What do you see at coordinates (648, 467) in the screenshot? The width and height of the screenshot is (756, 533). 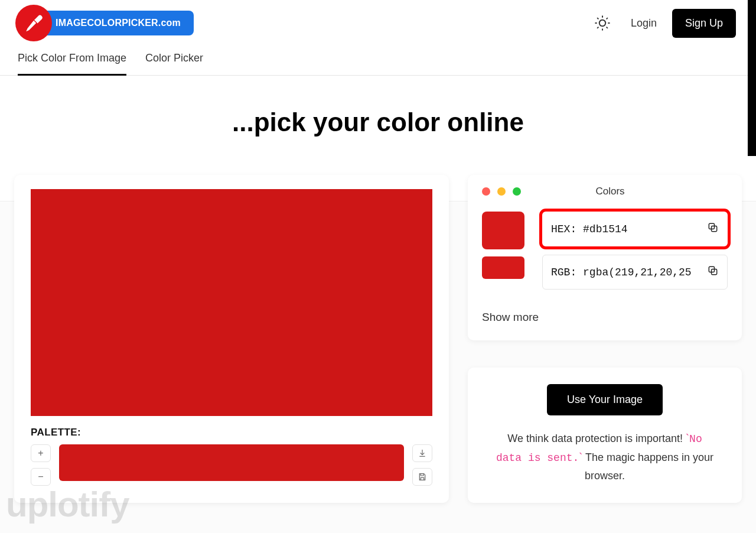 I see `text-after: The magic happens in your browser.` at bounding box center [648, 467].